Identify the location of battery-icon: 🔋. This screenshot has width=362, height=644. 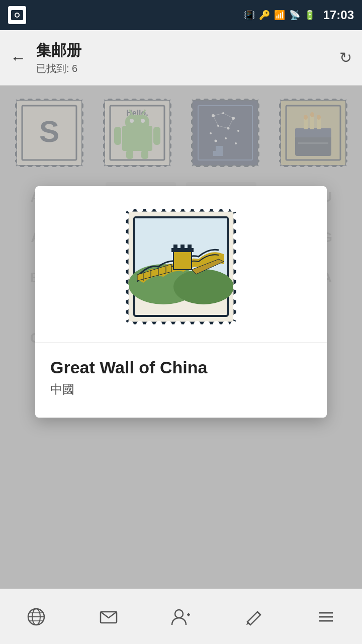
(310, 15).